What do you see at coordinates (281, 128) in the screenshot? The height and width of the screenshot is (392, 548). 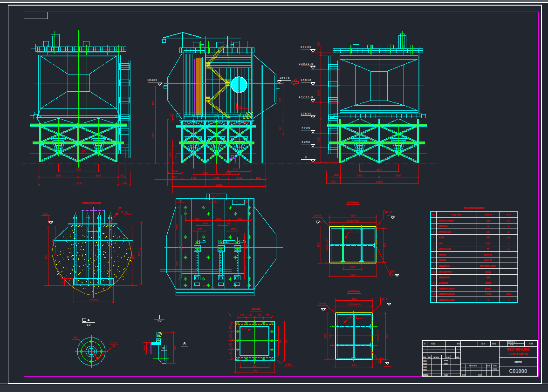 I see `svg-text: 912` at bounding box center [281, 128].